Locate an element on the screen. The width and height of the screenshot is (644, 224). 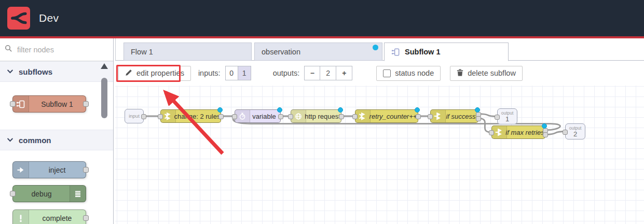
delete-subflow-button: delete subflow is located at coordinates (486, 74).